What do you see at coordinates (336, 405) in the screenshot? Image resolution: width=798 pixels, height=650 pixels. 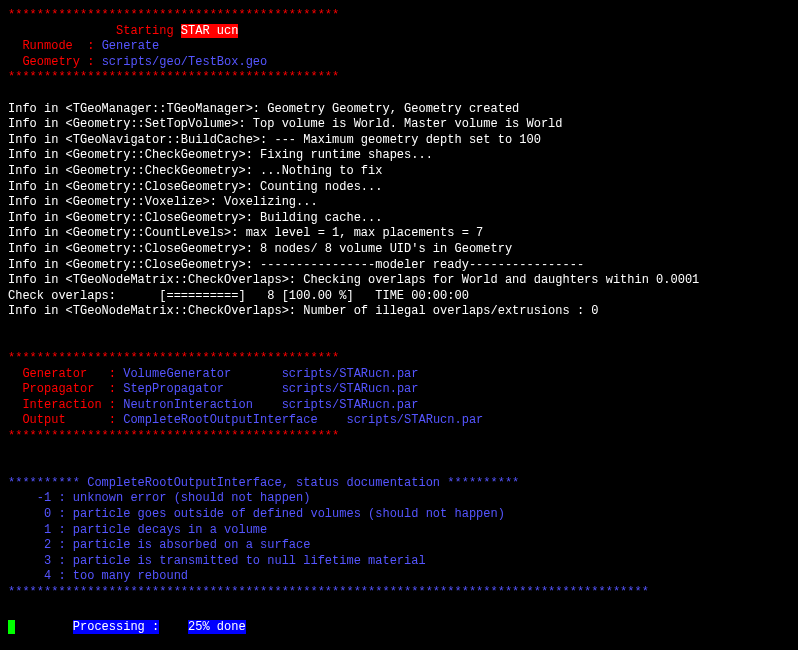 I see `interaction-path: scripts/STARucn.par` at bounding box center [336, 405].